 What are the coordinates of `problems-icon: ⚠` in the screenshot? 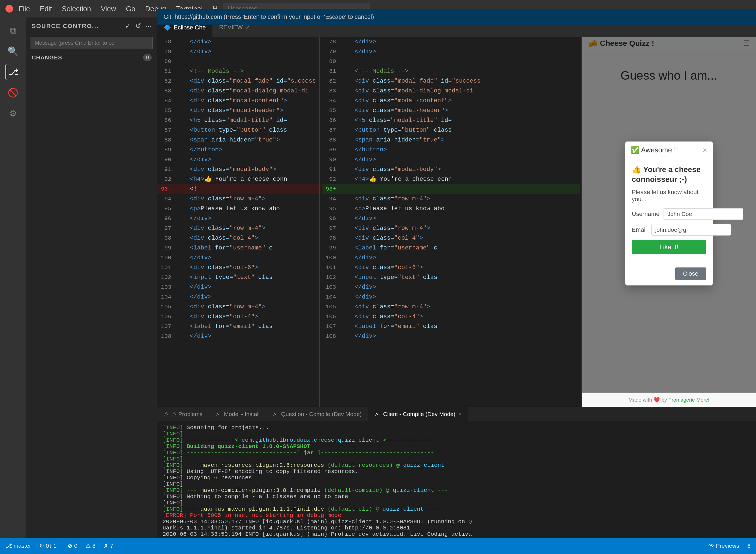 It's located at (166, 414).